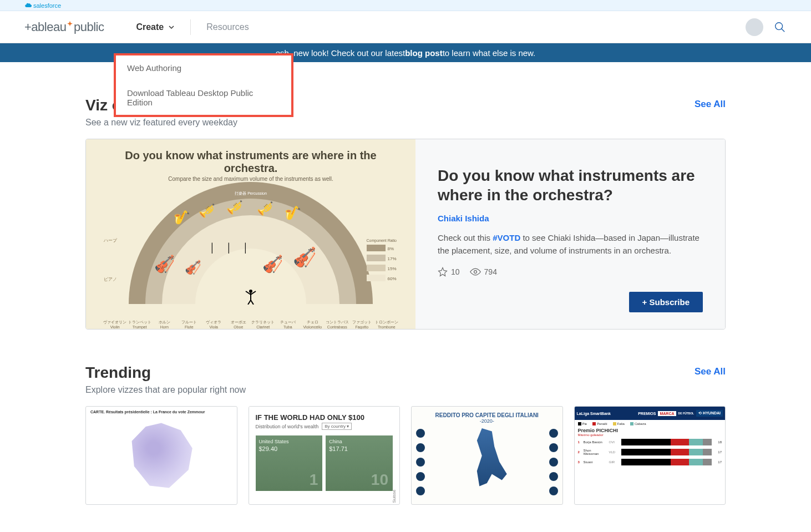 The image size is (811, 532). What do you see at coordinates (406, 379) in the screenshot?
I see `trending-header: Trending Explore vizzes that are popular…` at bounding box center [406, 379].